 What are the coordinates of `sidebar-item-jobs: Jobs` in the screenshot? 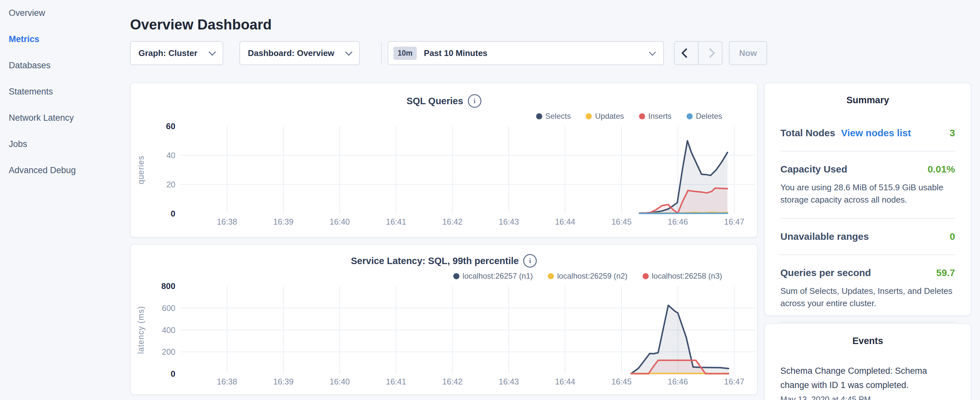 It's located at (18, 144).